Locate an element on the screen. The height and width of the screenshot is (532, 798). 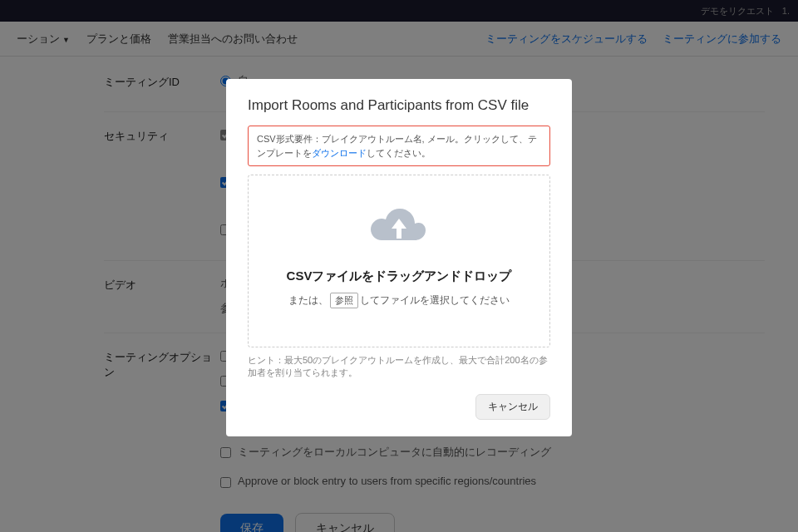
dropzone-post: してファイルを選択してください is located at coordinates (435, 300).